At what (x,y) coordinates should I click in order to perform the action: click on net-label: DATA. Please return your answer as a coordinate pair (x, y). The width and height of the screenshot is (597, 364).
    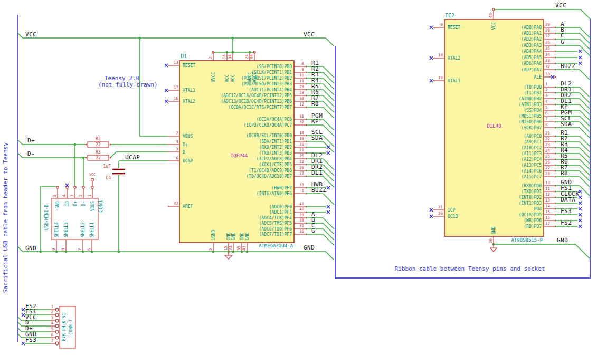
    Looking at the image, I should click on (568, 199).